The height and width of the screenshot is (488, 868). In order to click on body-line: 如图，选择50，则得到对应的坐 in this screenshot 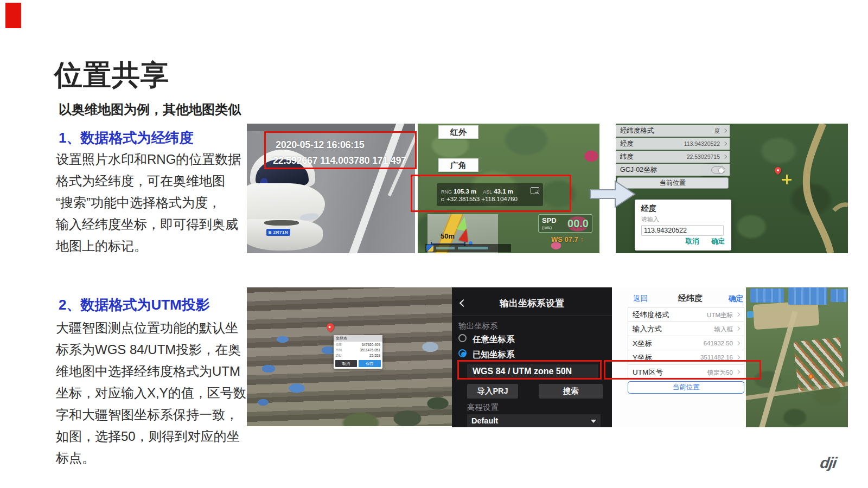, I will do `click(150, 436)`.